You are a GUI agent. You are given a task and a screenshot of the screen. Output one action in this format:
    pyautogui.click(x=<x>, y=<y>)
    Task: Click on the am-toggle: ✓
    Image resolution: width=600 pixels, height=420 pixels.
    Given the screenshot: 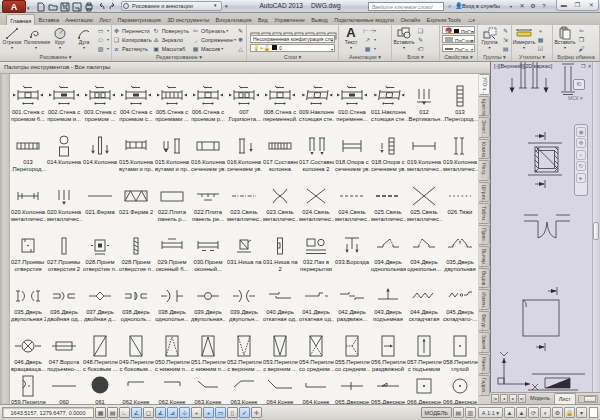 What is the action you would take?
    pyautogui.click(x=244, y=412)
    